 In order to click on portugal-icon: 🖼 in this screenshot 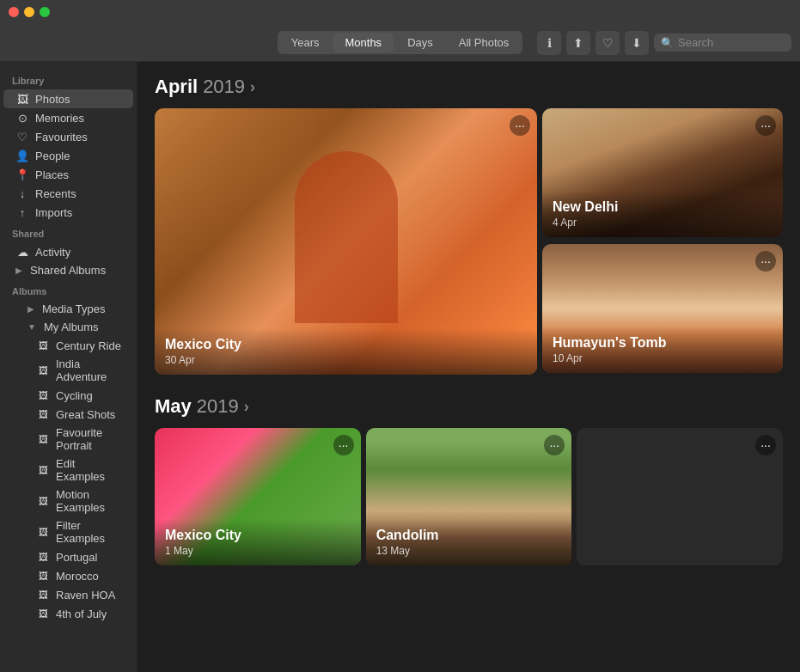, I will do `click(43, 557)`.